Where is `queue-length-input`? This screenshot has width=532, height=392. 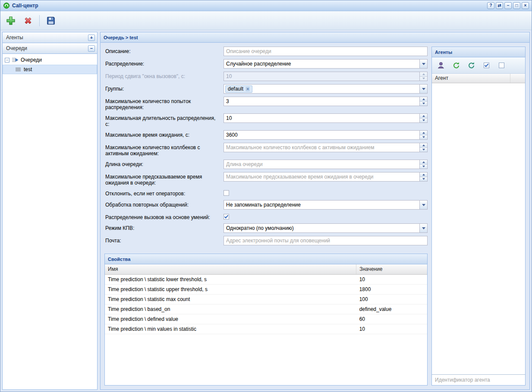
queue-length-input is located at coordinates (322, 164).